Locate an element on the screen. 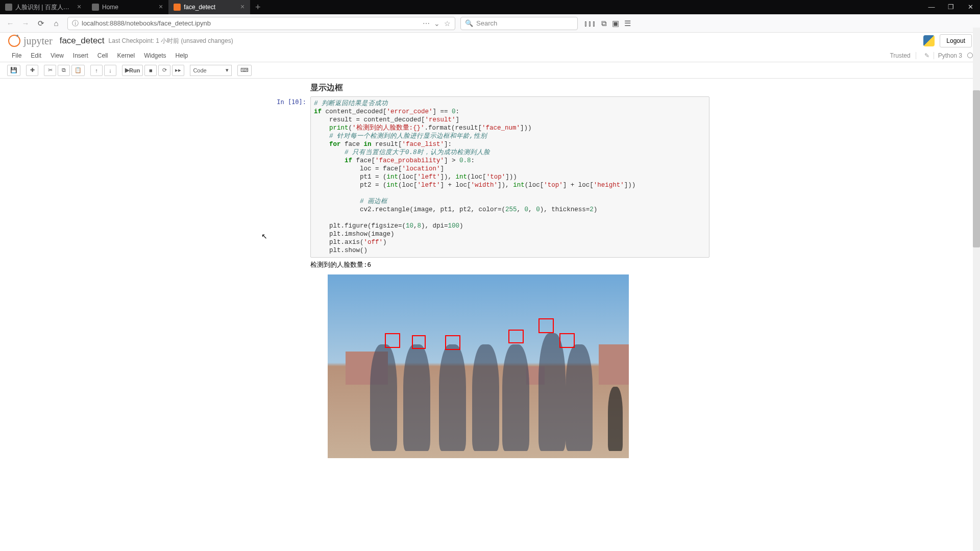 The width and height of the screenshot is (980, 551). pencil-icon: ✎ is located at coordinates (927, 56).